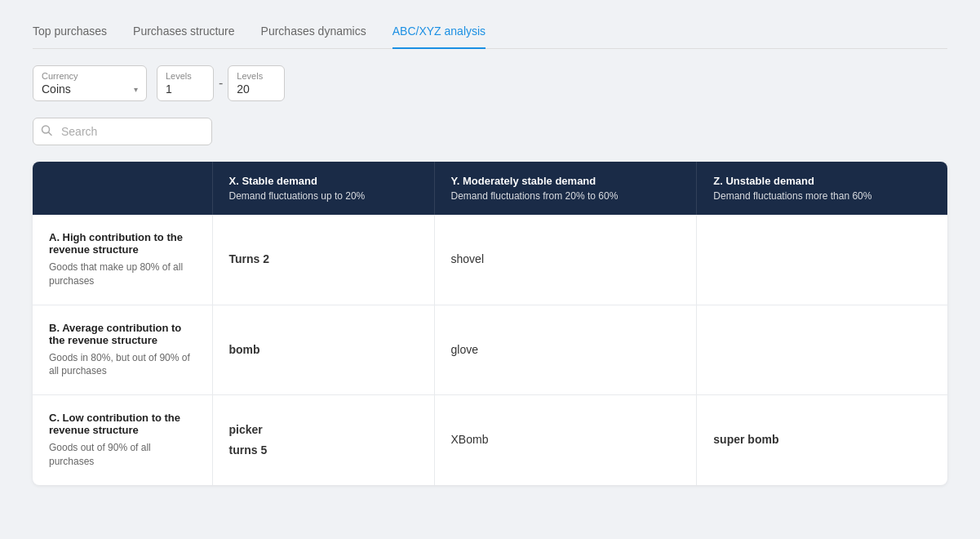 The width and height of the screenshot is (980, 539). What do you see at coordinates (490, 33) in the screenshot?
I see `tabs-nav: Top purchases Purchases structure Purcha…` at bounding box center [490, 33].